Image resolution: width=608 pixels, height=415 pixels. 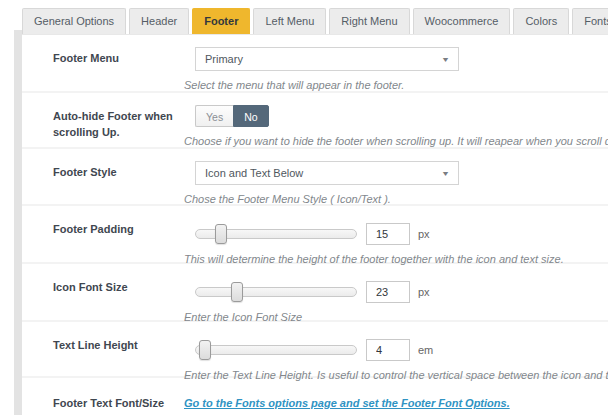 I want to click on text-line-height-slider, so click(x=276, y=350).